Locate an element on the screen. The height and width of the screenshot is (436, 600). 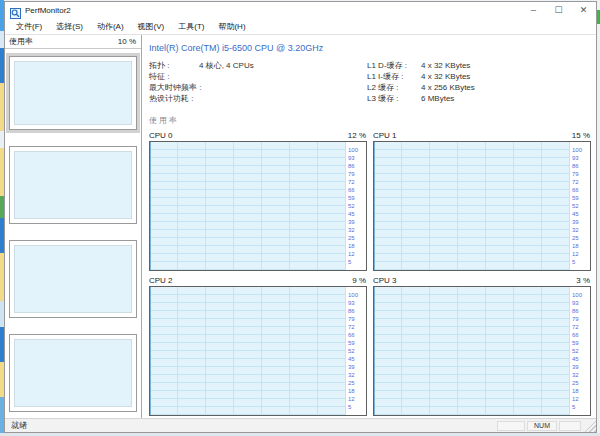
status-panes: NUM is located at coordinates (546, 426).